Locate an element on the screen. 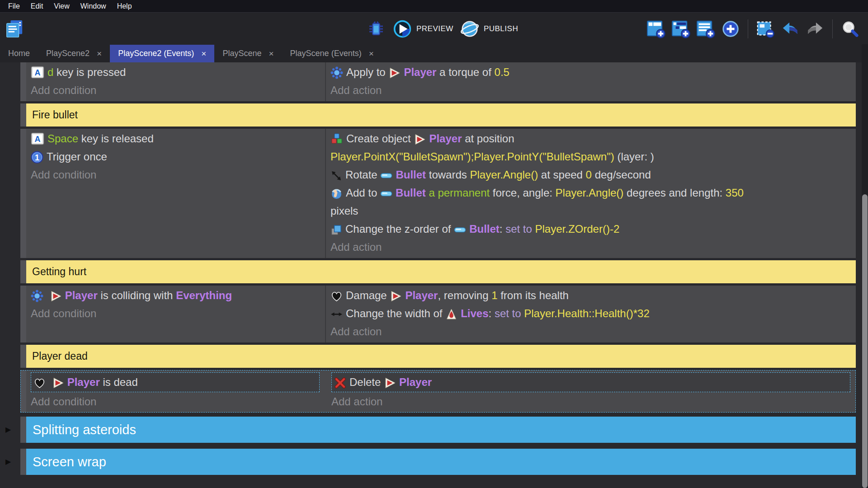  group-row: ▶Splitting asteroids is located at coordinates (438, 430).